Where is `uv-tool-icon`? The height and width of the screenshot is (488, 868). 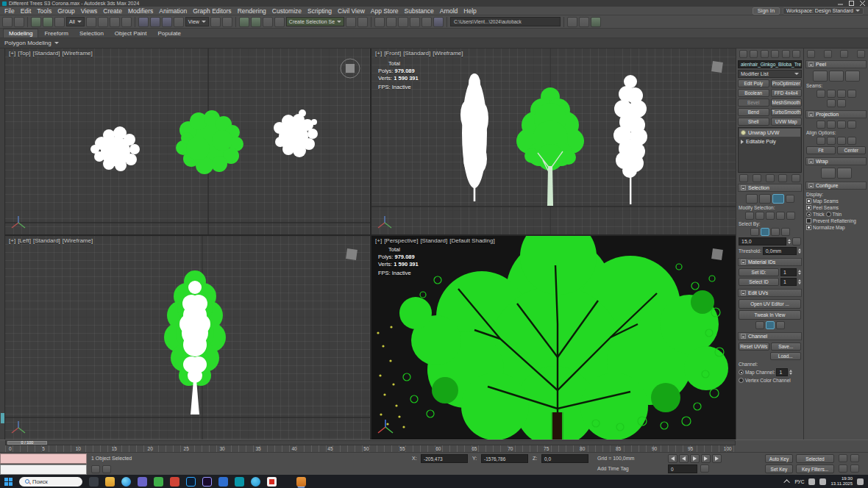 uv-tool-icon is located at coordinates (780, 325).